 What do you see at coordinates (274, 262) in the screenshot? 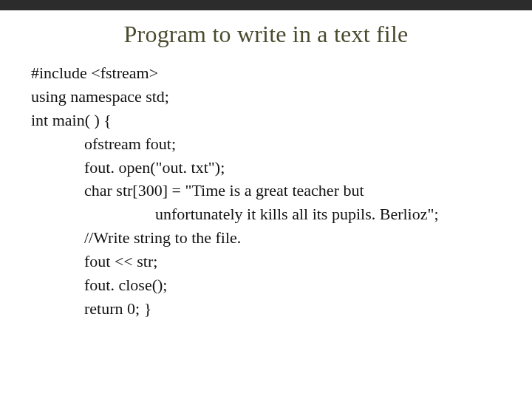
I see `code-line: fout << str;` at bounding box center [274, 262].